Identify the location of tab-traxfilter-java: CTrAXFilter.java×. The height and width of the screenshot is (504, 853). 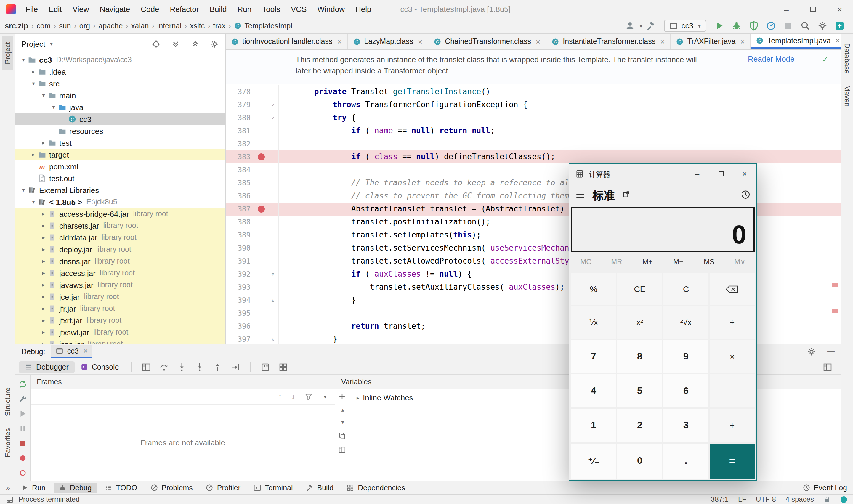
(711, 41).